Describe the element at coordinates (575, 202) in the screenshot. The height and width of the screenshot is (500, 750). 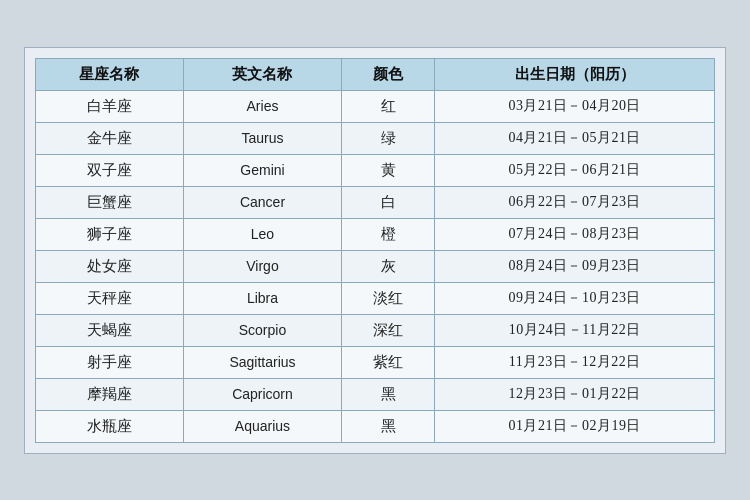
I see `cell-date: 06月22日－07月23日` at that location.